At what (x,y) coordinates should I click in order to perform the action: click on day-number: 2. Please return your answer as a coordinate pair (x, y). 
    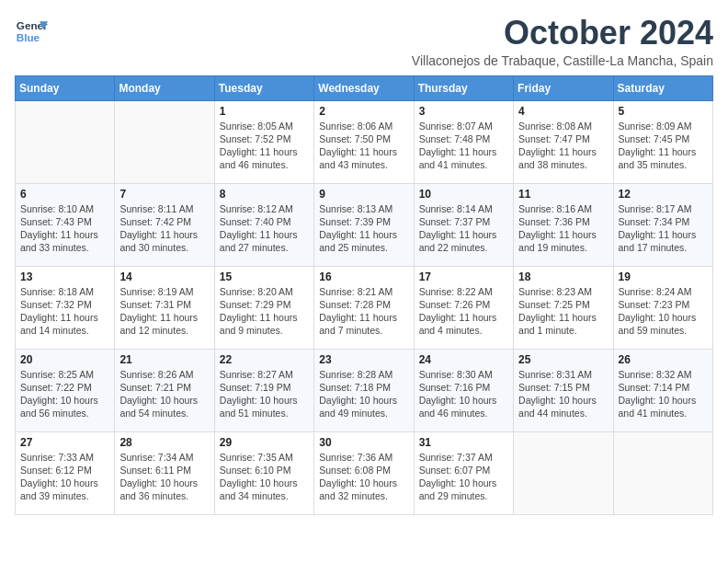
    Looking at the image, I should click on (364, 111).